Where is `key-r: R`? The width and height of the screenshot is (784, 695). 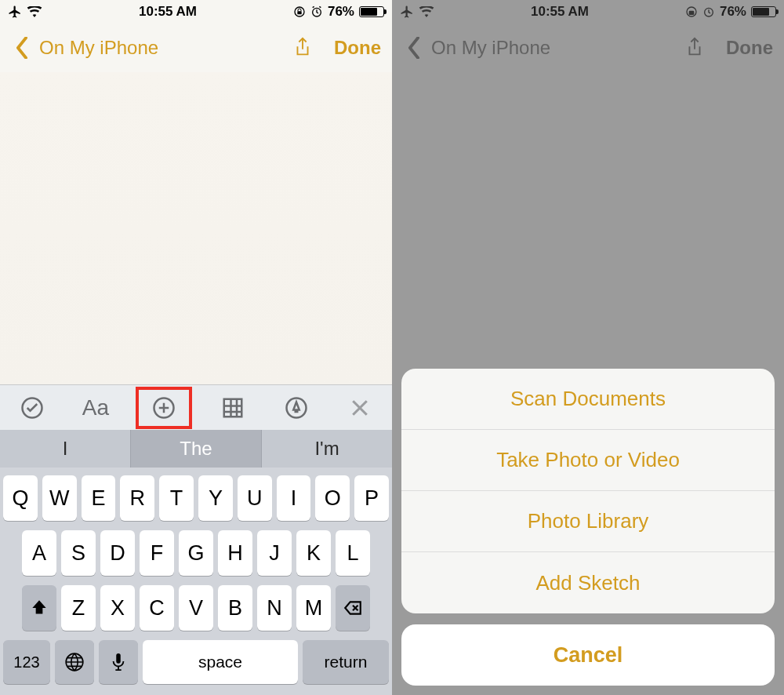
key-r: R is located at coordinates (137, 498).